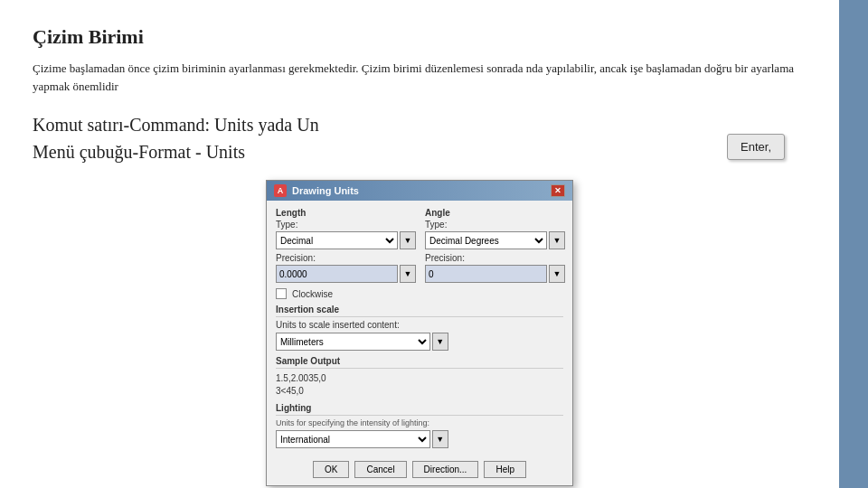 The height and width of the screenshot is (488, 868). What do you see at coordinates (440, 342) in the screenshot?
I see `insertion-scale-arrow: ▼` at bounding box center [440, 342].